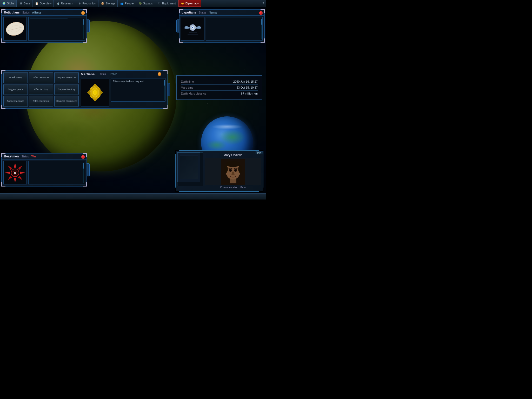 The image size is (532, 399). Describe the element at coordinates (65, 3) in the screenshot. I see `nav-research: 🔬 Research` at that location.